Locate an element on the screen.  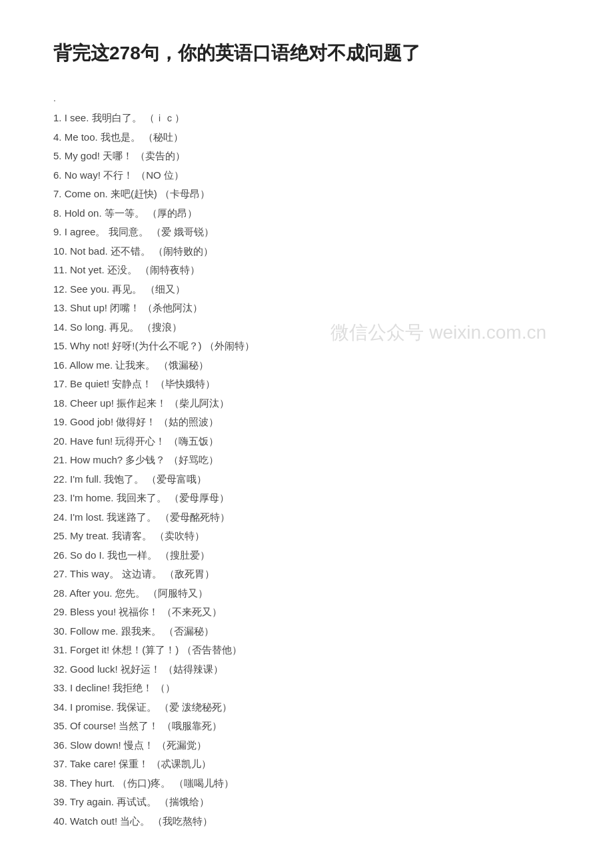
list-item: 33. I decline! 我拒绝！ （） is located at coordinates (306, 688).